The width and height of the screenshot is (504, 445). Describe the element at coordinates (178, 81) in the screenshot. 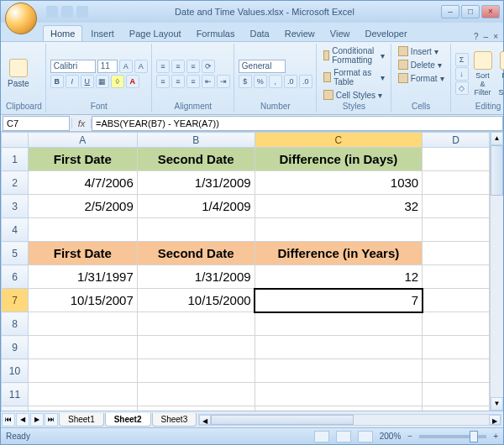

I see `align-center-button: ≡` at that location.